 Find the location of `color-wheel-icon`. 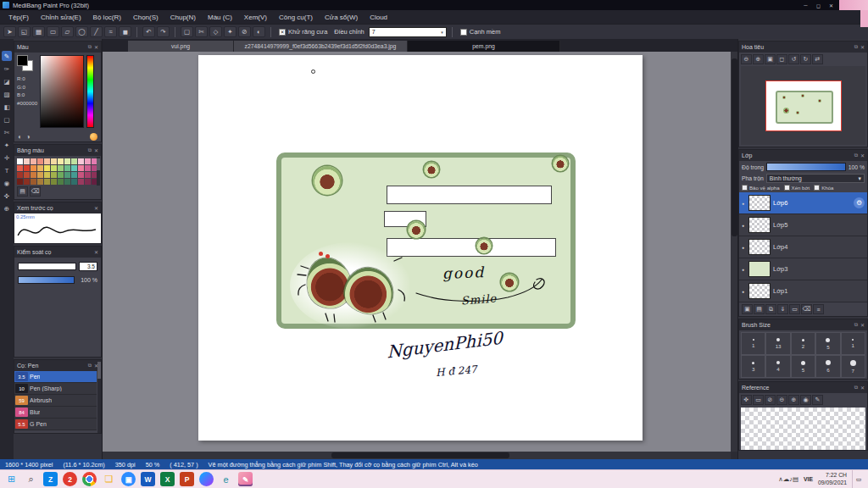

color-wheel-icon is located at coordinates (93, 137).